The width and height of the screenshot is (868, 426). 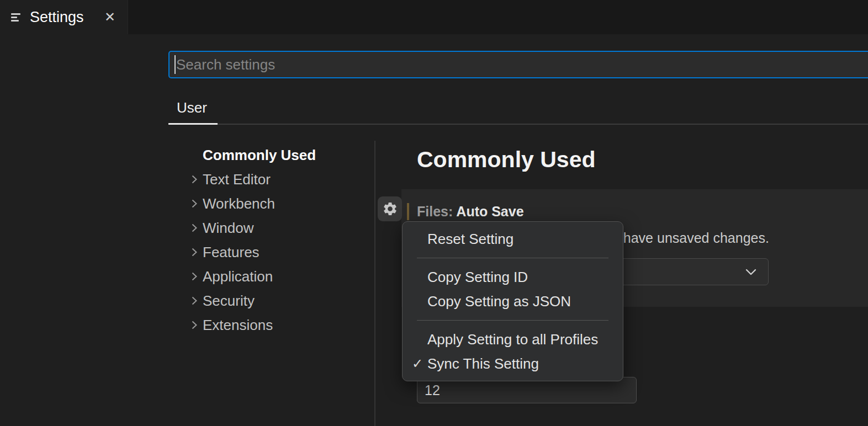 What do you see at coordinates (279, 252) in the screenshot?
I see `toc-item-features: Features` at bounding box center [279, 252].